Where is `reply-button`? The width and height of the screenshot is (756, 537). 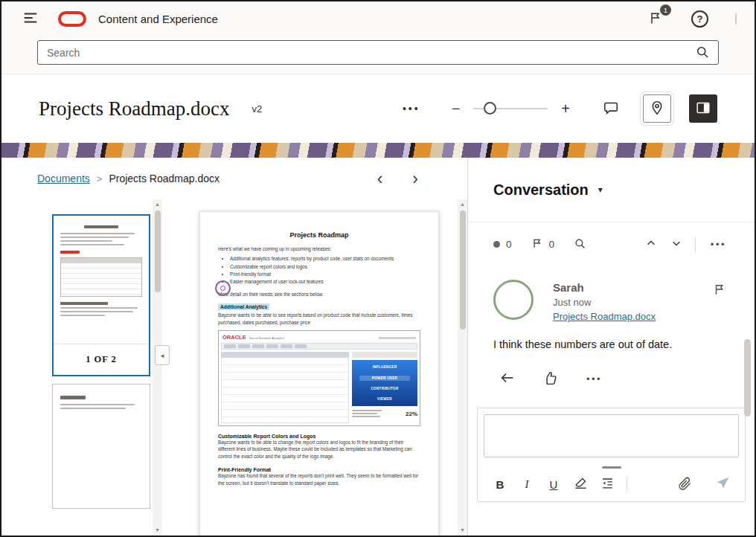 reply-button is located at coordinates (507, 379).